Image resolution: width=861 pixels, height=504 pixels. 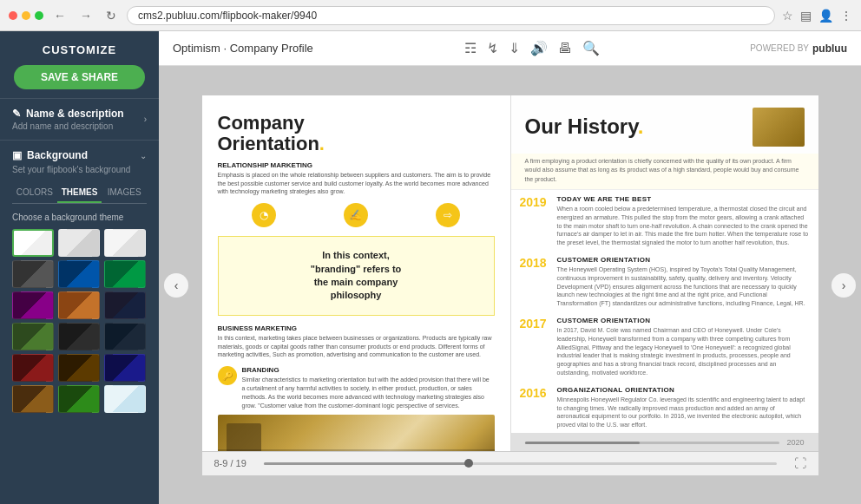 What do you see at coordinates (565, 49) in the screenshot?
I see `print-icon: 🖶` at bounding box center [565, 49].